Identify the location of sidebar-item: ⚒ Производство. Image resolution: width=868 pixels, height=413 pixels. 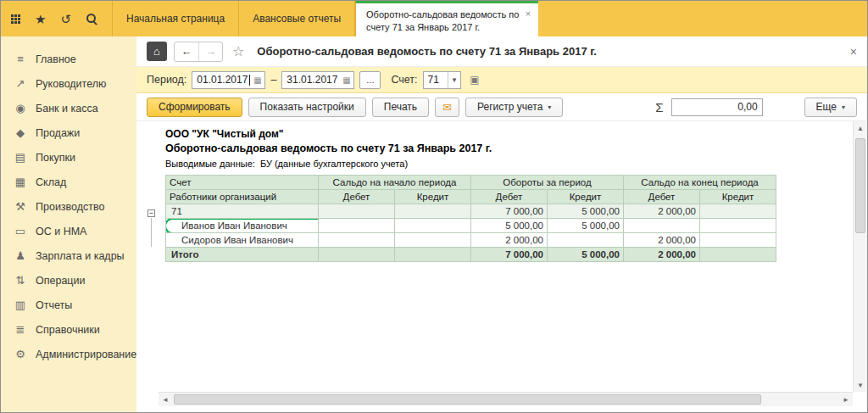
(69, 207).